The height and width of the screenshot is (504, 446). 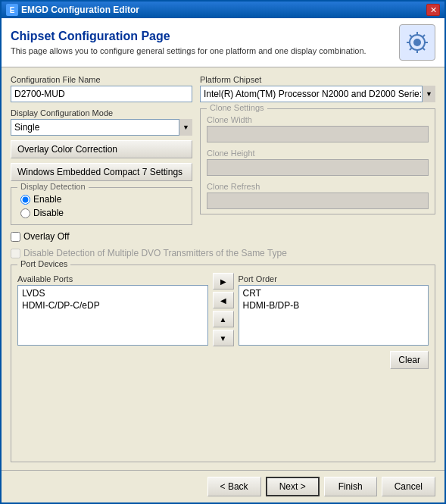 What do you see at coordinates (73, 10) in the screenshot?
I see `title-bar-left: E EMGD Configuration Editor` at bounding box center [73, 10].